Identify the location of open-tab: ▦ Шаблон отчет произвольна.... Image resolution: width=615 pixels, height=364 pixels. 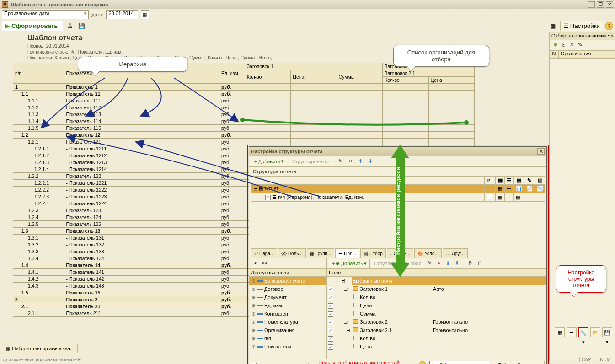
(40, 348).